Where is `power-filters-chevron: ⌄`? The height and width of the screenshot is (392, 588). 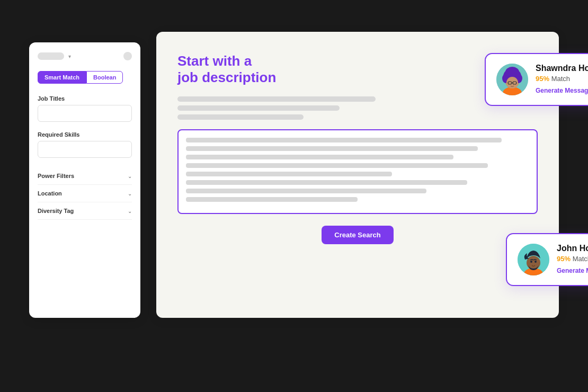
power-filters-chevron: ⌄ is located at coordinates (130, 176).